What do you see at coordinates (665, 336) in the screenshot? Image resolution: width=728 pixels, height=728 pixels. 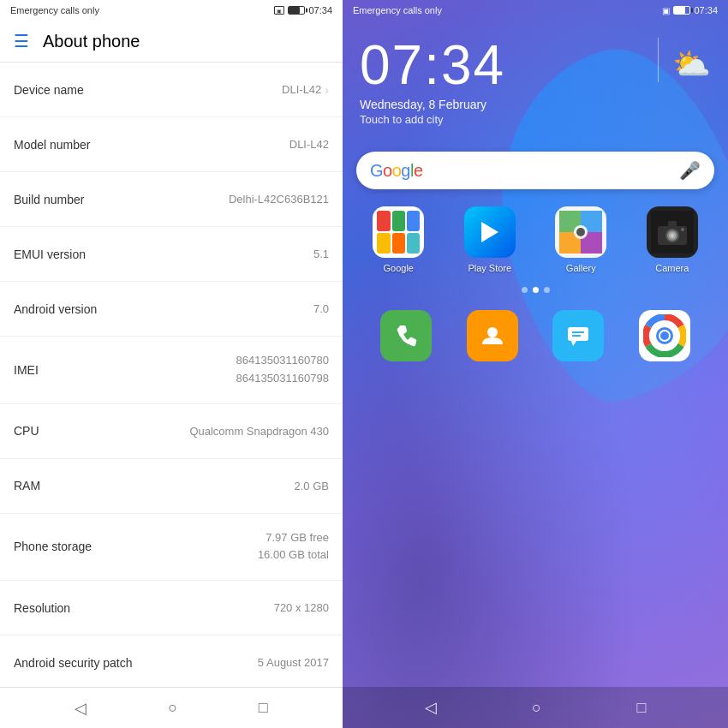 I see `dock-chrome` at bounding box center [665, 336].